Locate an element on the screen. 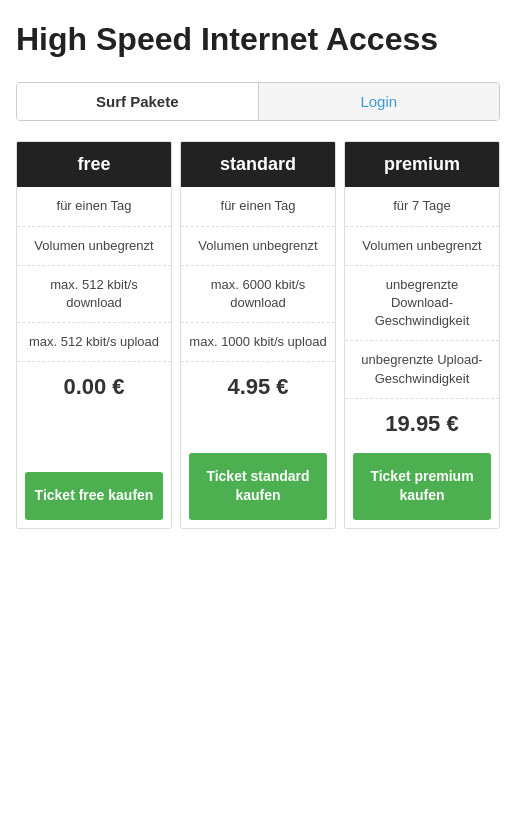 The width and height of the screenshot is (516, 824). plan-standard: standard für einen Tag Volumen unbegrenz… is located at coordinates (258, 335).